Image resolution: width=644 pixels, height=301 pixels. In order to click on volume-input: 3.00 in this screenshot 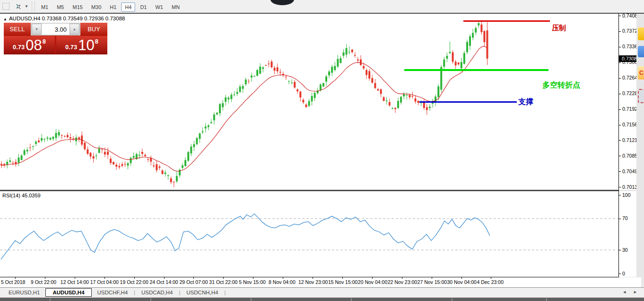, I will do `click(56, 29)`.